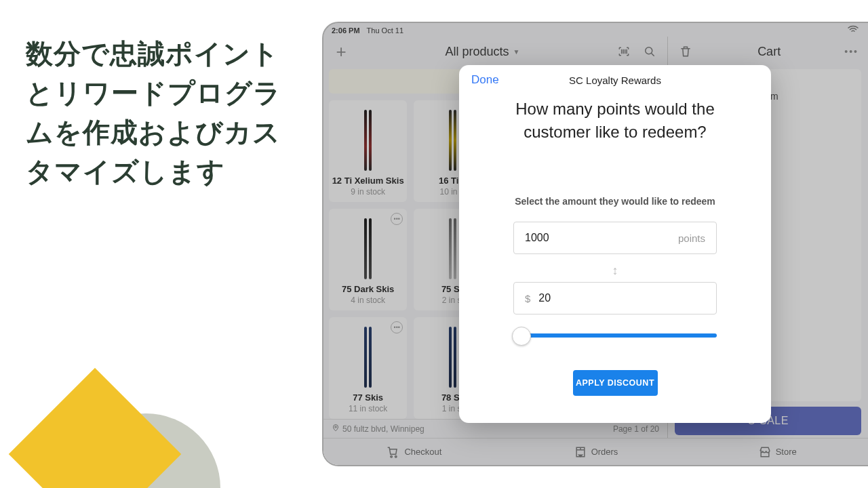 This screenshot has width=868, height=488. I want to click on slider-thumb, so click(521, 336).